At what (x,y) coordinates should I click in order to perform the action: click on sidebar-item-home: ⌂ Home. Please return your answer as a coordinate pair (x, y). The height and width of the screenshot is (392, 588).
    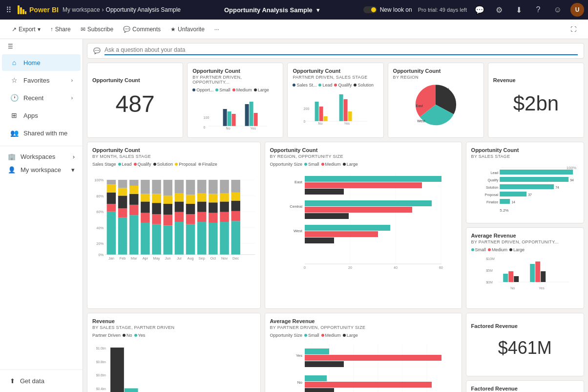
    Looking at the image, I should click on (41, 63).